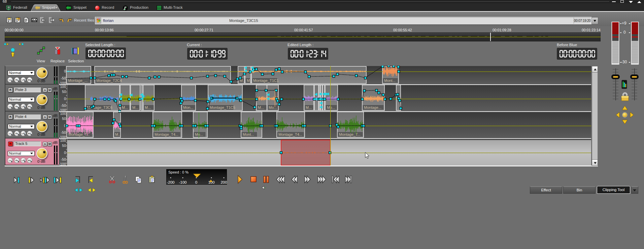  Describe the element at coordinates (266, 81) in the screenshot. I see `svg-text: Montage_T1C1` at that location.